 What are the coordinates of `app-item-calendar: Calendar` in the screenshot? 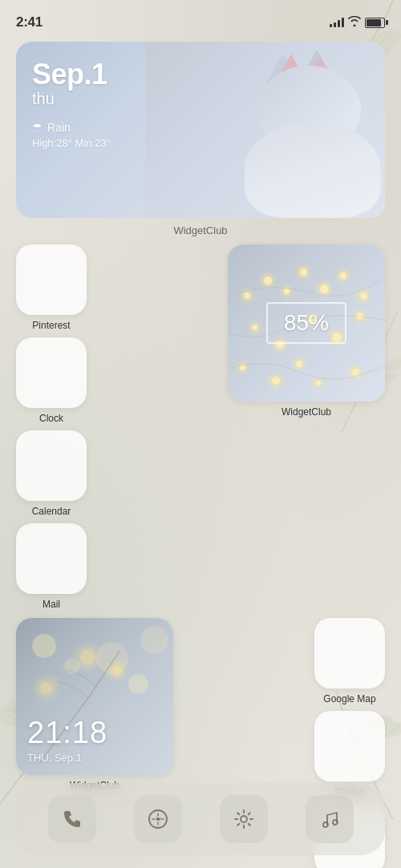 It's located at (51, 474).